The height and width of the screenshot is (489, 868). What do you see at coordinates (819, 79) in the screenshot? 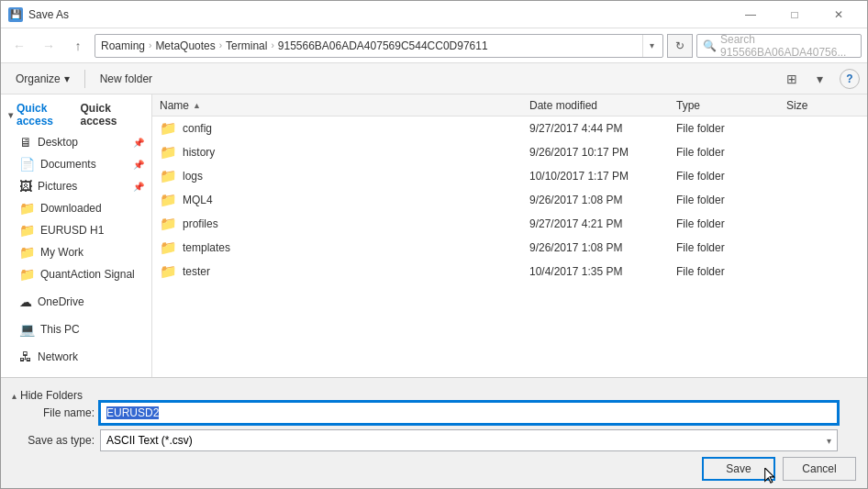
I see `view-dropdown-button: ▾` at bounding box center [819, 79].